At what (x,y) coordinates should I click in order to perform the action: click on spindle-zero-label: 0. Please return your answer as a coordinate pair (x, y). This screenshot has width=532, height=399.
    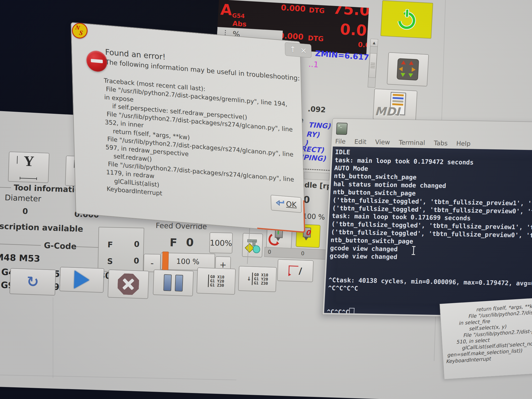
    Looking at the image, I should click on (308, 233).